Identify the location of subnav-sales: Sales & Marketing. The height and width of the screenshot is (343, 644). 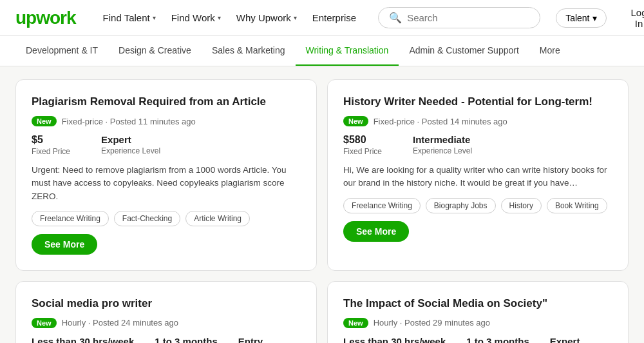
(249, 51).